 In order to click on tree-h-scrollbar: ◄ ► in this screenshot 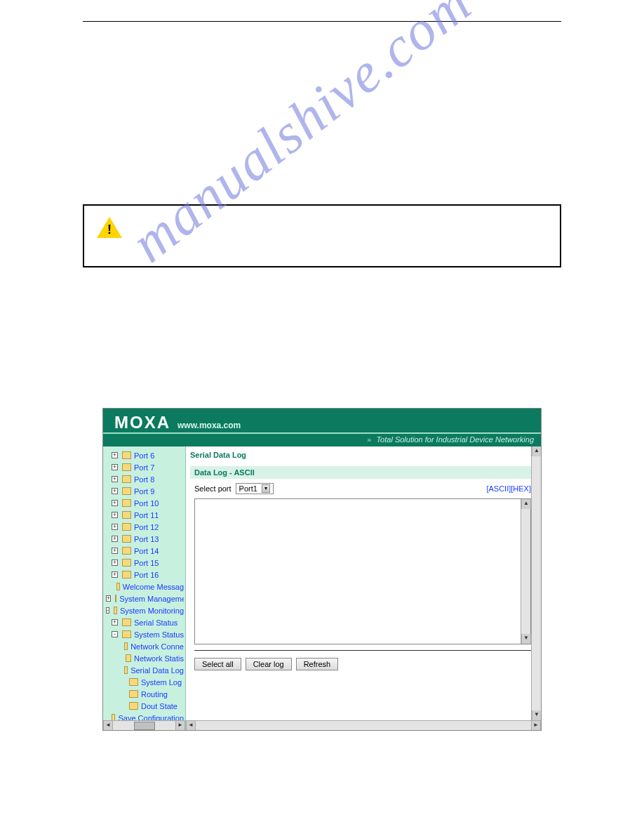, I will do `click(145, 725)`.